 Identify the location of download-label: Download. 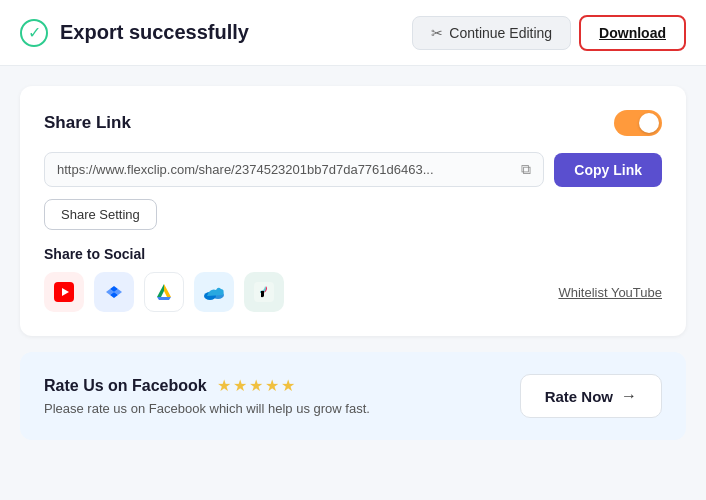
(632, 33).